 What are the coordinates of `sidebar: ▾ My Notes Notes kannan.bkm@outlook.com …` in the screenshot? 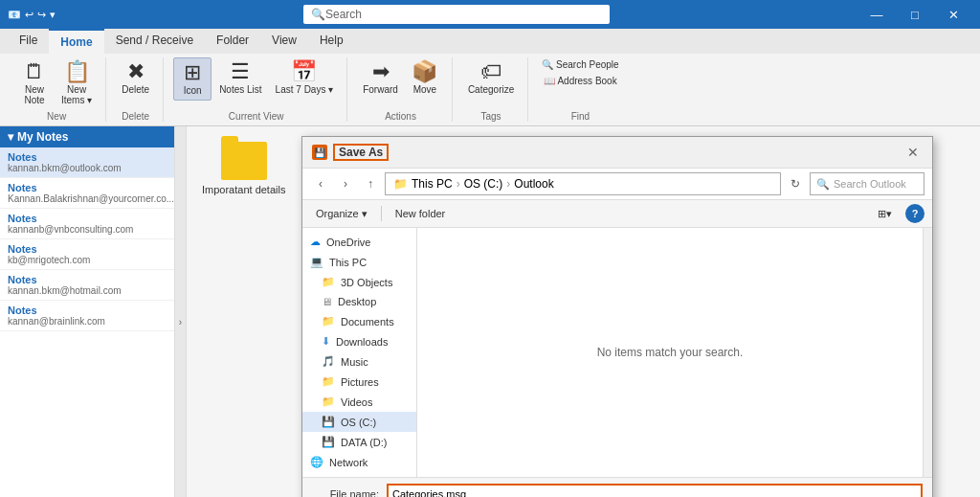 It's located at (94, 312).